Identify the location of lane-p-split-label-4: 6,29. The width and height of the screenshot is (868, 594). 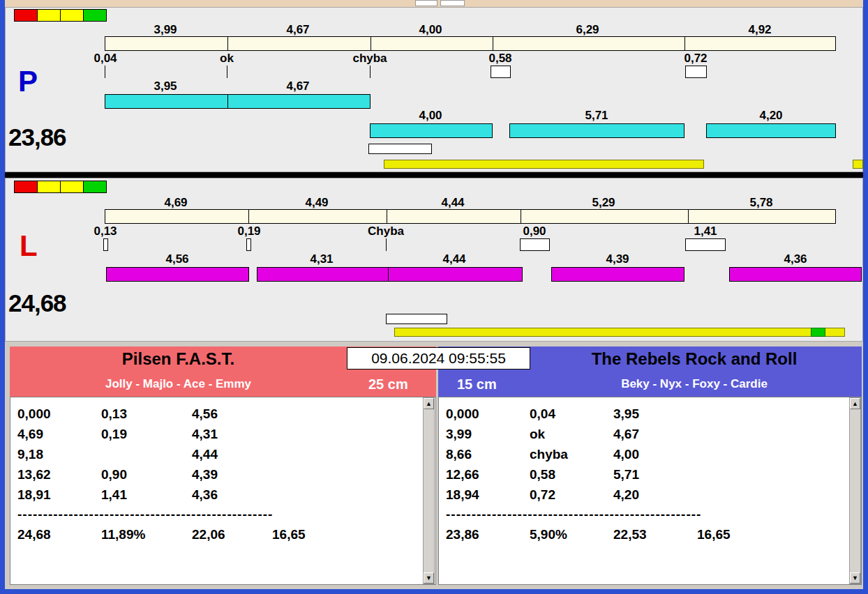
(588, 30).